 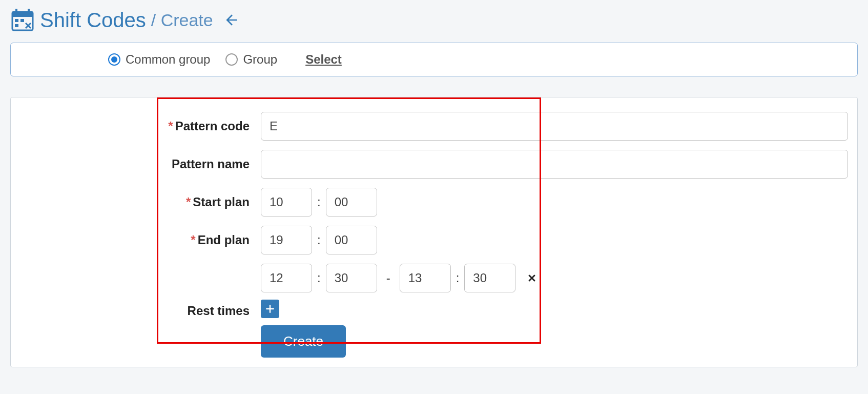 I want to click on rest-to-hh-input, so click(x=425, y=278).